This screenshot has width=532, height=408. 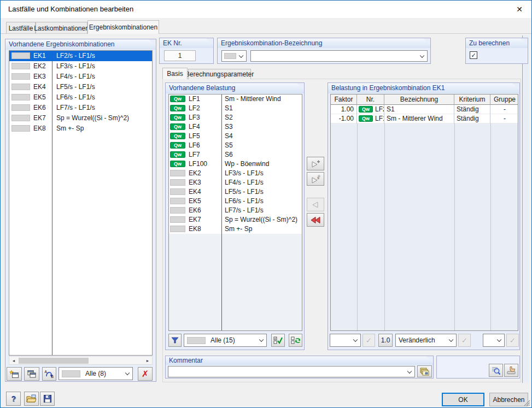 What do you see at coordinates (13, 399) in the screenshot?
I see `help-button: ??` at bounding box center [13, 399].